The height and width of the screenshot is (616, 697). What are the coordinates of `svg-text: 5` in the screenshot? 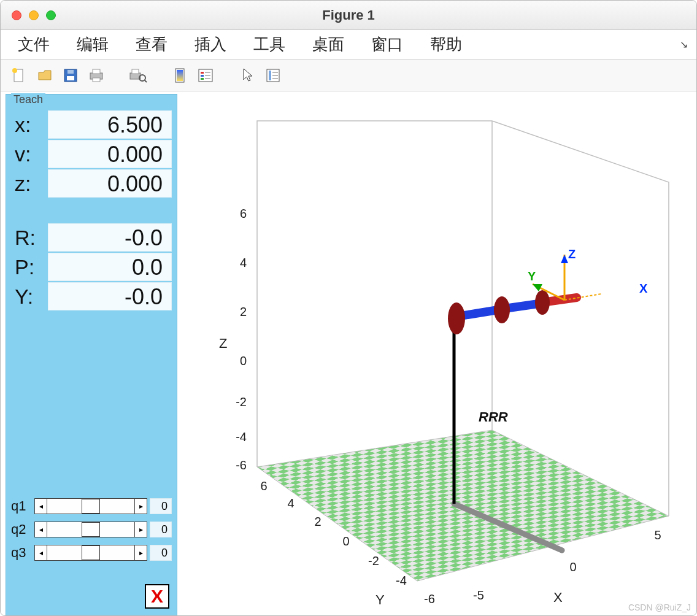 It's located at (658, 535).